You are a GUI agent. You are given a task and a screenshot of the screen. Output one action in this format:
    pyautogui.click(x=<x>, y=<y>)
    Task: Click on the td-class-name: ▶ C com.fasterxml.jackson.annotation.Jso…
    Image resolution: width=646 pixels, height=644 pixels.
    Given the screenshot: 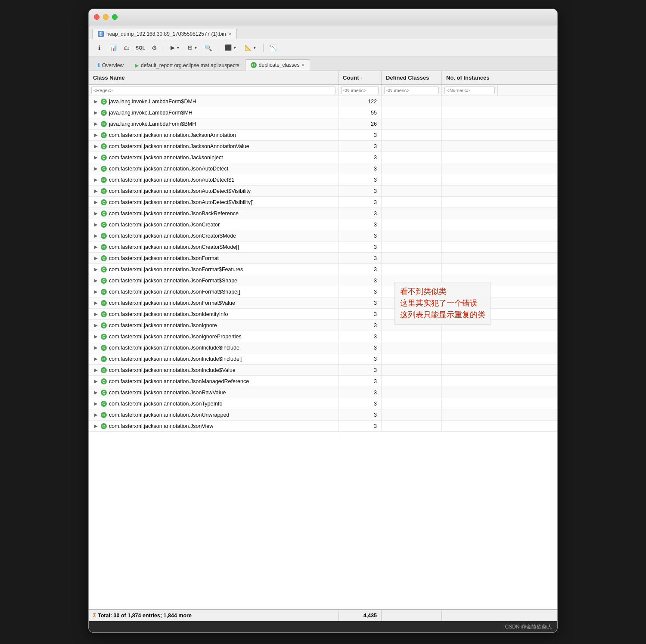 What is the action you would take?
    pyautogui.click(x=214, y=180)
    